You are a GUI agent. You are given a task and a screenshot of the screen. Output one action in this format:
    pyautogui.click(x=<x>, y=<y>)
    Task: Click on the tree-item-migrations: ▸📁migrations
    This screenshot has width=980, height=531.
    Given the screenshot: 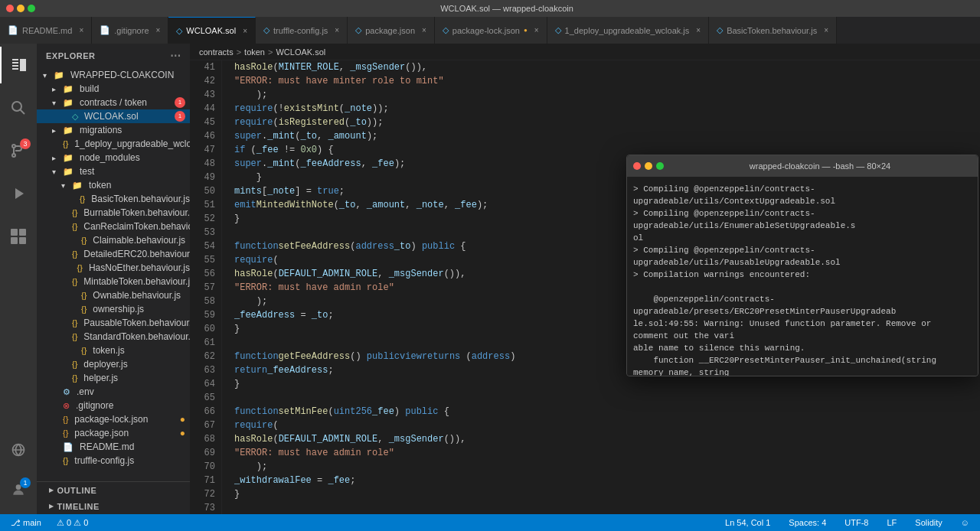 What is the action you would take?
    pyautogui.click(x=113, y=130)
    